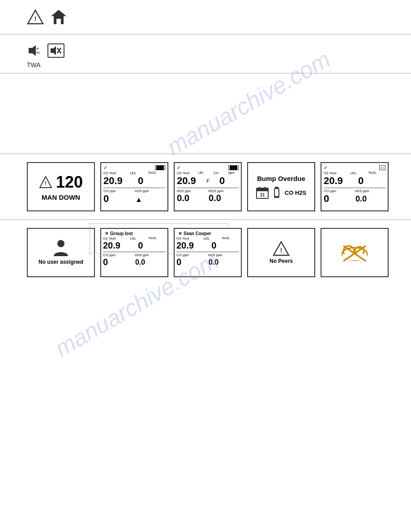 Image resolution: width=411 pixels, height=532 pixels. I want to click on nlel-label-sc: %LEL, so click(230, 238).